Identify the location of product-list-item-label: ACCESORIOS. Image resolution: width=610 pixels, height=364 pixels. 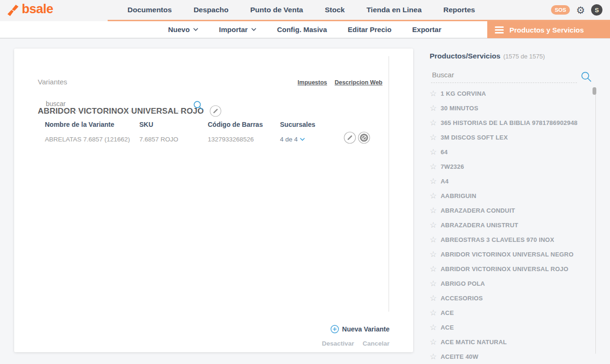
(462, 298).